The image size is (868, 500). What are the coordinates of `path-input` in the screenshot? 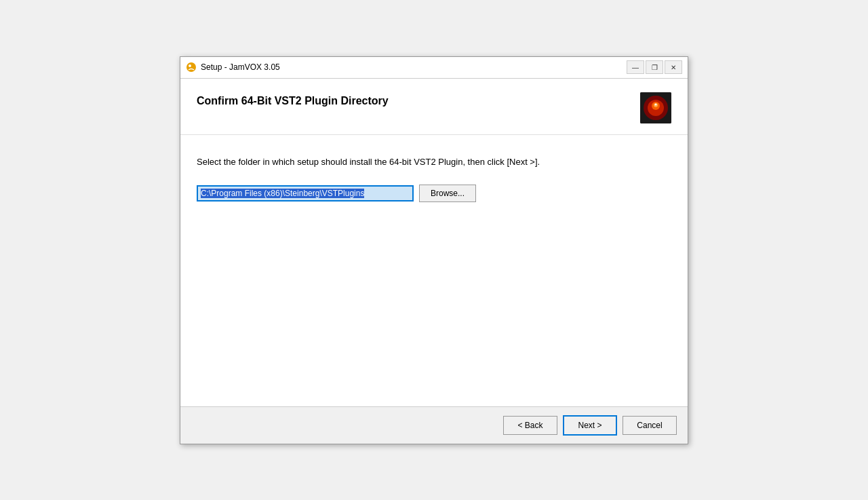 It's located at (305, 193).